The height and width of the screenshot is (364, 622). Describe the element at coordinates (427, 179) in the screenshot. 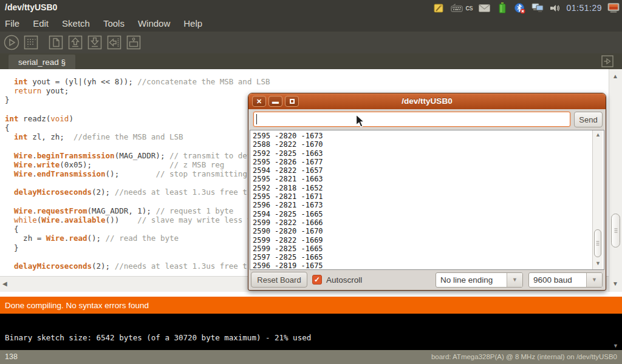

I see `serial-output-line: 2595 -2821 -1663` at that location.